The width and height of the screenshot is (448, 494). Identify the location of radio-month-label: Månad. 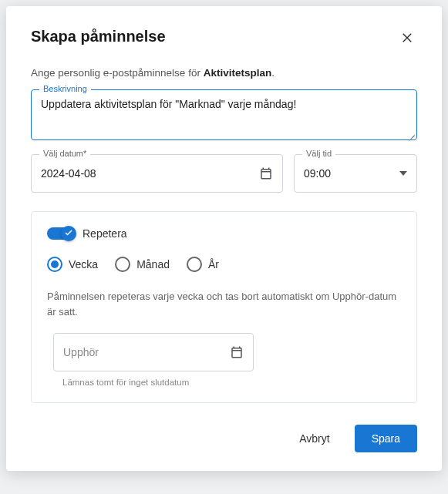
(153, 264).